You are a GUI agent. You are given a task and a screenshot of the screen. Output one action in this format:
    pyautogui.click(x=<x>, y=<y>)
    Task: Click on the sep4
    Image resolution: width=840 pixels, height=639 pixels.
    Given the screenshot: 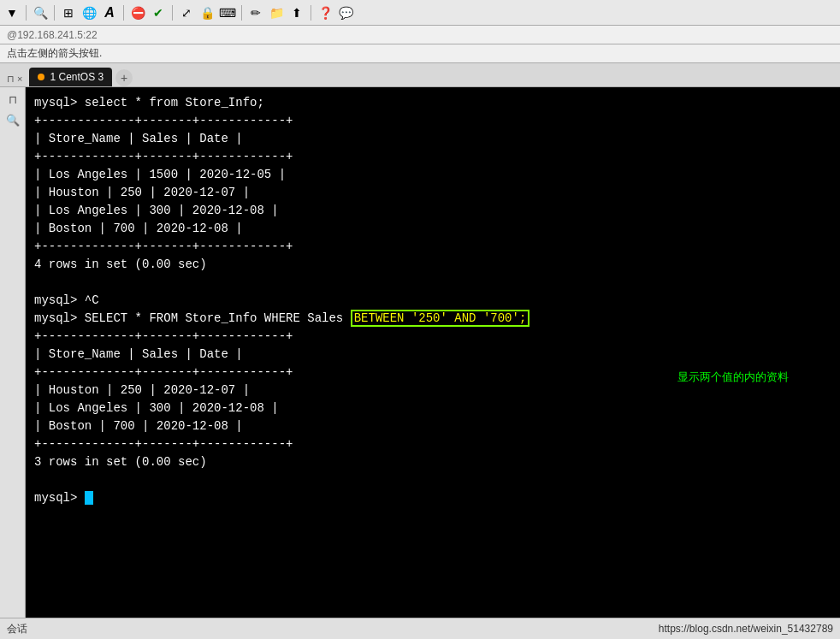 What is the action you would take?
    pyautogui.click(x=173, y=13)
    